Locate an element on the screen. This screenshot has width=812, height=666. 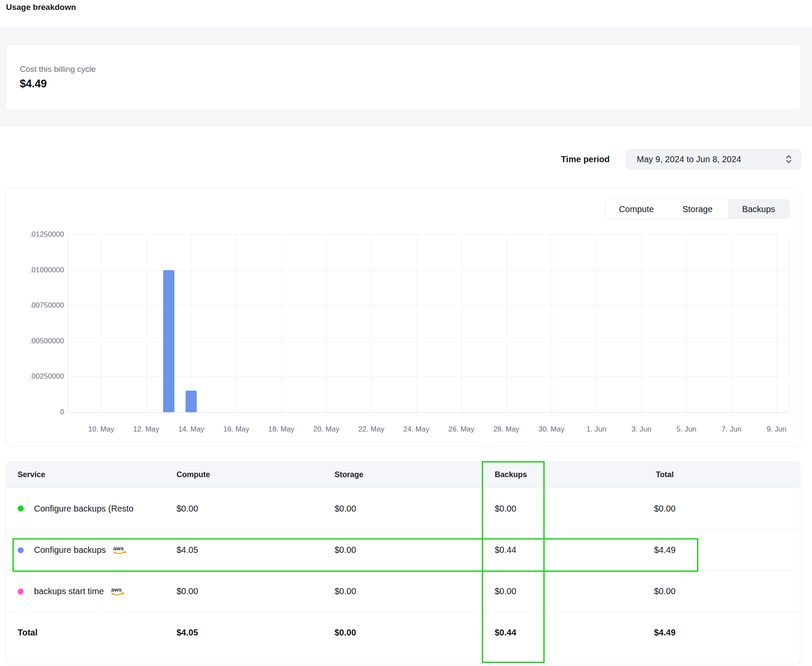
total-label: Total is located at coordinates (97, 632).